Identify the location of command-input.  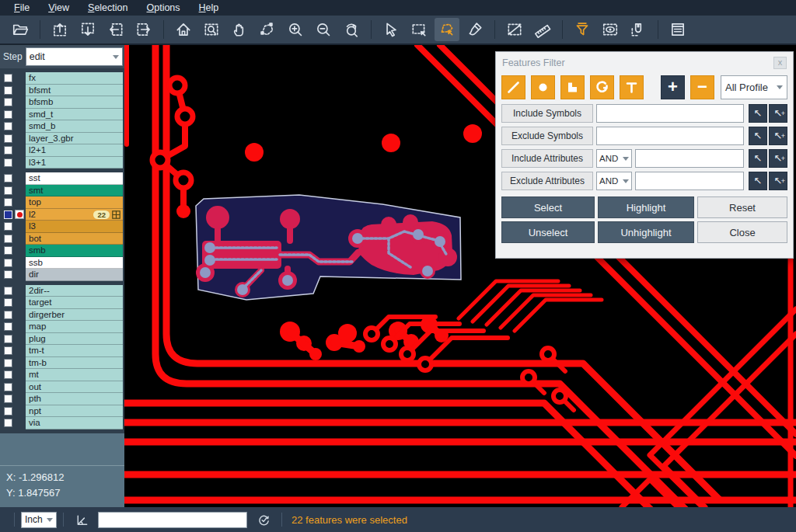
(173, 520).